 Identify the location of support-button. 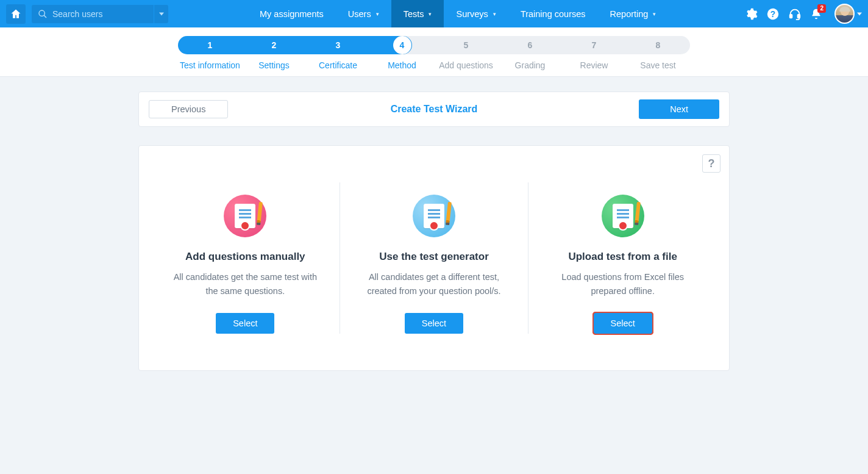
(795, 14).